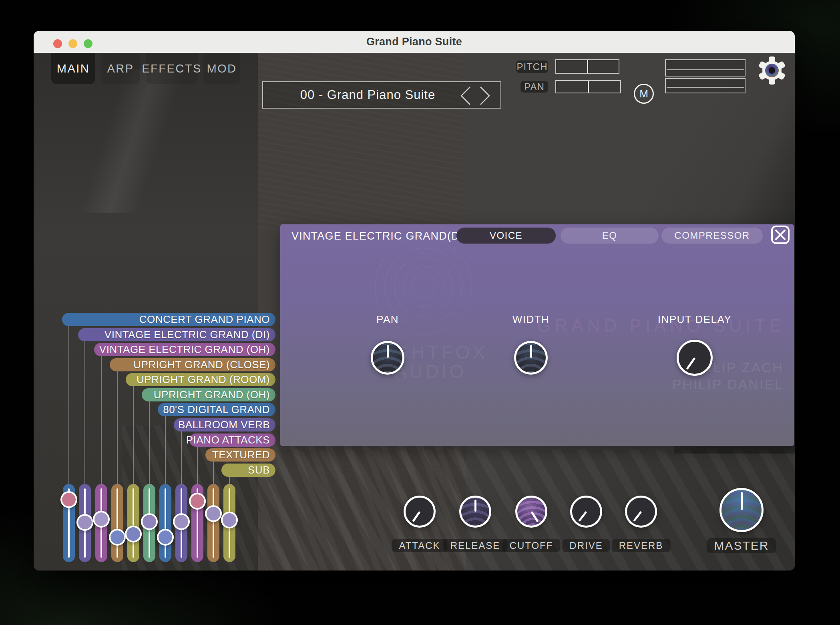 The width and height of the screenshot is (840, 625). Describe the element at coordinates (213, 523) in the screenshot. I see `track-volume-slider-textured` at that location.